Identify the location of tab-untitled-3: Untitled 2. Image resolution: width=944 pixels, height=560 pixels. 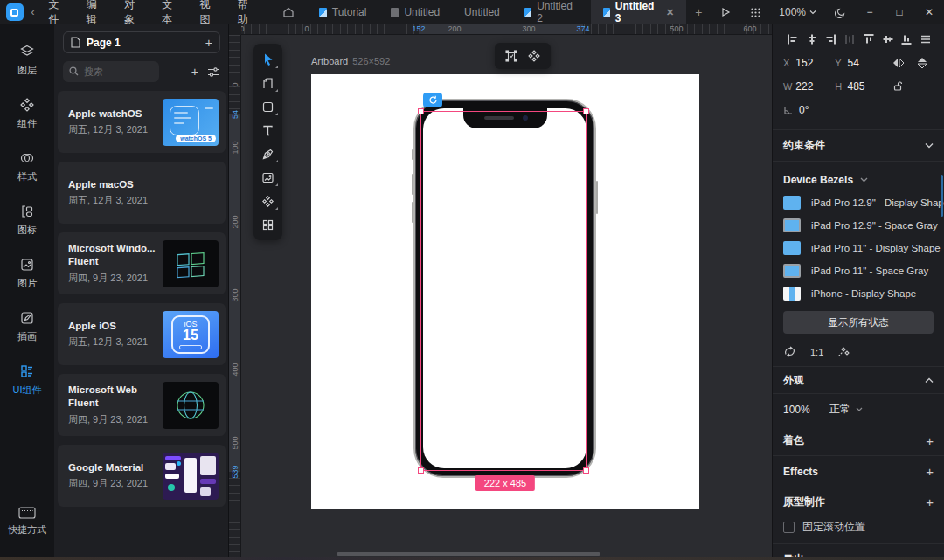
(552, 12).